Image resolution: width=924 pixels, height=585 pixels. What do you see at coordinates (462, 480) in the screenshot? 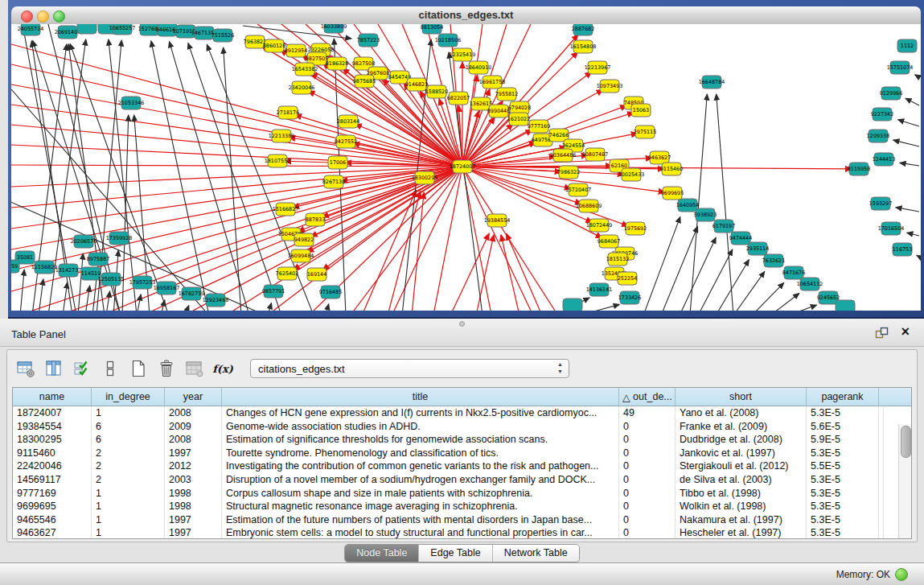
I see `table-row: 1456911722003Disruption of a novel membe…` at bounding box center [462, 480].